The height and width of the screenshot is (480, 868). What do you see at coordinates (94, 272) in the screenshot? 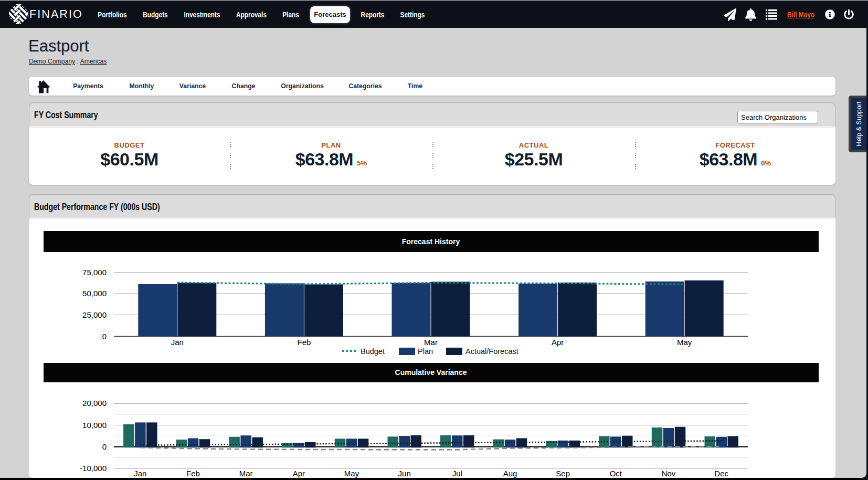
I see `svg-text: 75,000` at bounding box center [94, 272].